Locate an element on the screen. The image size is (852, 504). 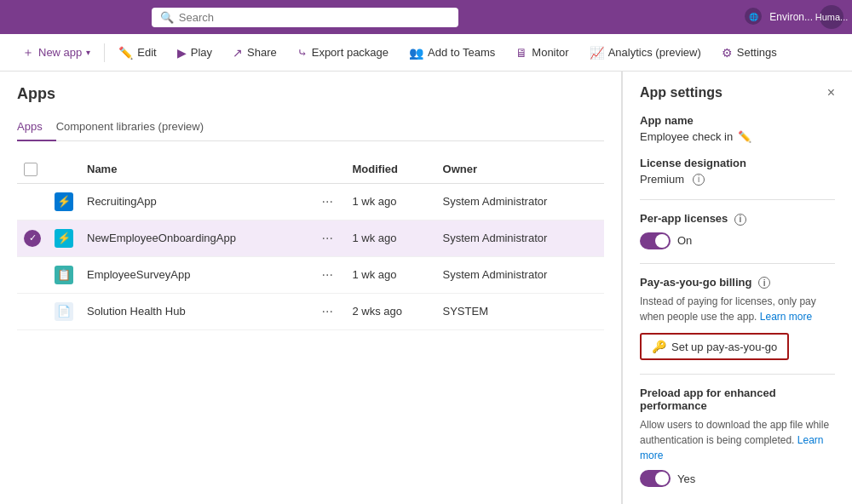
search-box: 🔍 is located at coordinates (305, 17).